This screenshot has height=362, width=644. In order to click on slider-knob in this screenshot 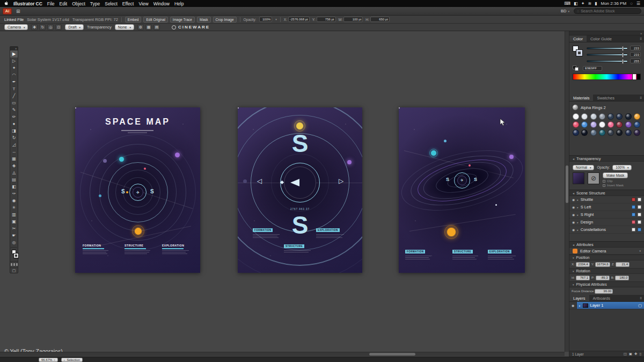, I will do `click(623, 61)`.